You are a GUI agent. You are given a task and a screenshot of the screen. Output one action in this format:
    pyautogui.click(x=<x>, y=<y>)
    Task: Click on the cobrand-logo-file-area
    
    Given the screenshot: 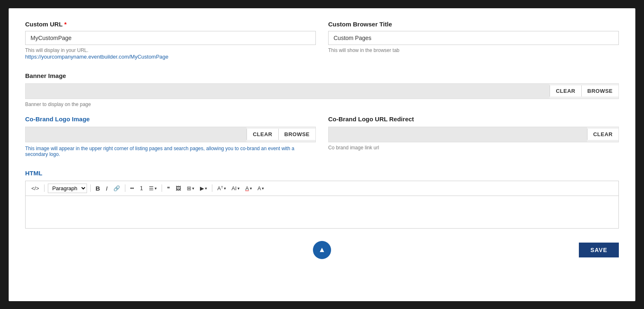 What is the action you would take?
    pyautogui.click(x=136, y=134)
    